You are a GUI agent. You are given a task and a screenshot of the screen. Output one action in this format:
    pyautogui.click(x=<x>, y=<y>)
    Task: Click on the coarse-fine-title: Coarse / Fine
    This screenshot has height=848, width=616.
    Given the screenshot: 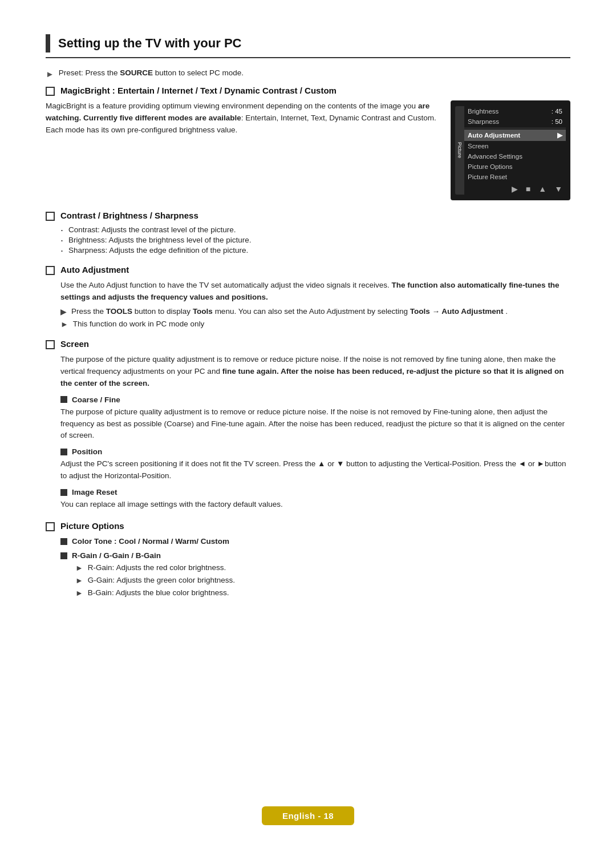 What is the action you would take?
    pyautogui.click(x=96, y=399)
    